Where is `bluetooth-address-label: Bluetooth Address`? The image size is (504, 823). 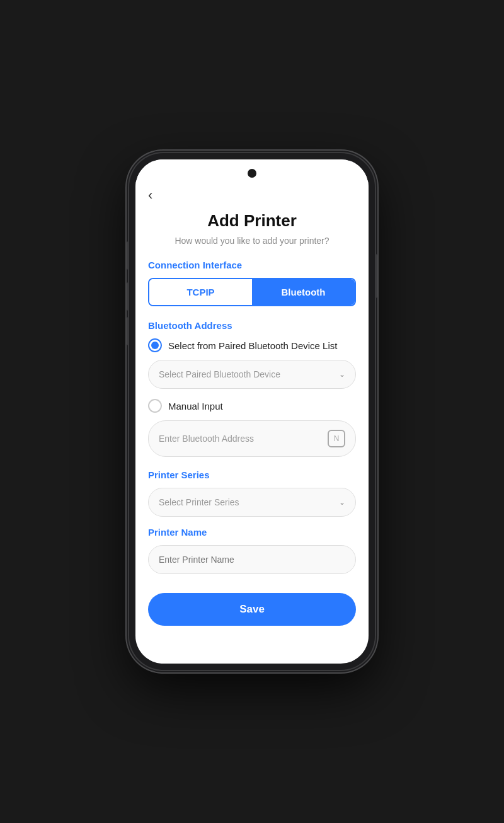
bluetooth-address-label: Bluetooth Address is located at coordinates (252, 325).